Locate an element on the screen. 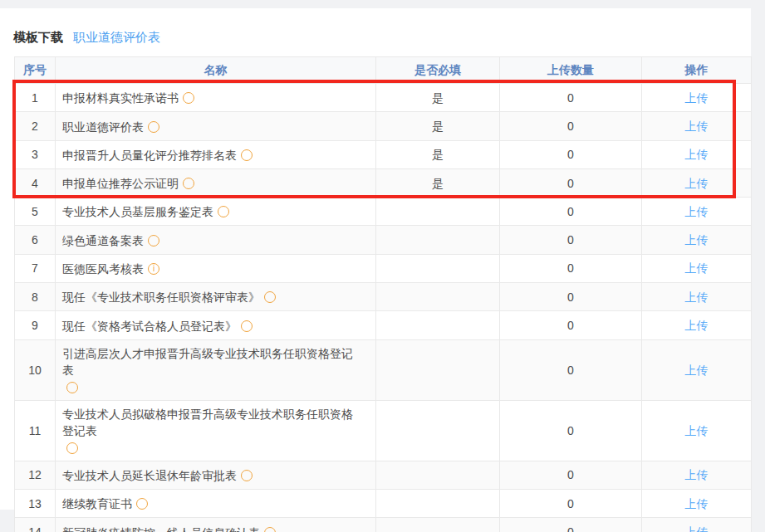 Image resolution: width=765 pixels, height=532 pixels. material-name: 新冠肺炎疫情防控一线人员信息确认表 is located at coordinates (161, 528).